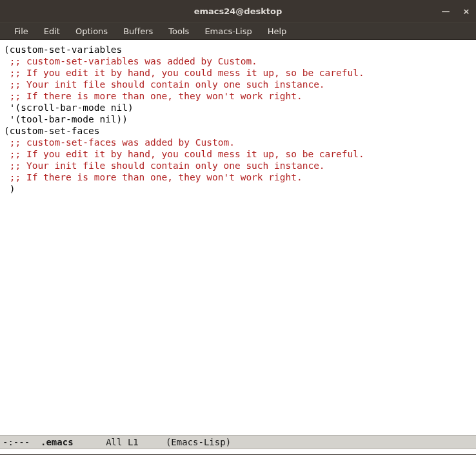  I want to click on mode-line: -:--- .emacs All L1 (Emacs-Lisp), so click(238, 442).